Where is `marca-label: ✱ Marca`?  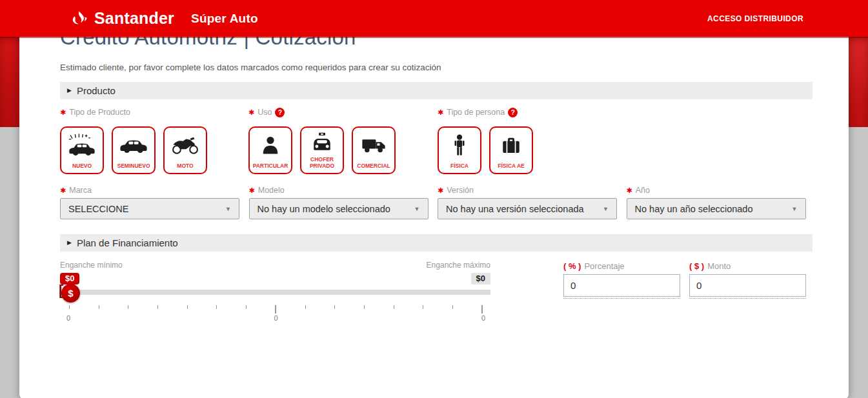
marca-label: ✱ Marca is located at coordinates (150, 190).